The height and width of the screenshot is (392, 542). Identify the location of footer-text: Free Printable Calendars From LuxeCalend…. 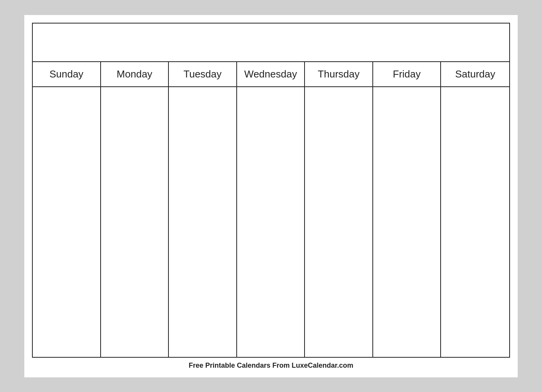
(271, 365).